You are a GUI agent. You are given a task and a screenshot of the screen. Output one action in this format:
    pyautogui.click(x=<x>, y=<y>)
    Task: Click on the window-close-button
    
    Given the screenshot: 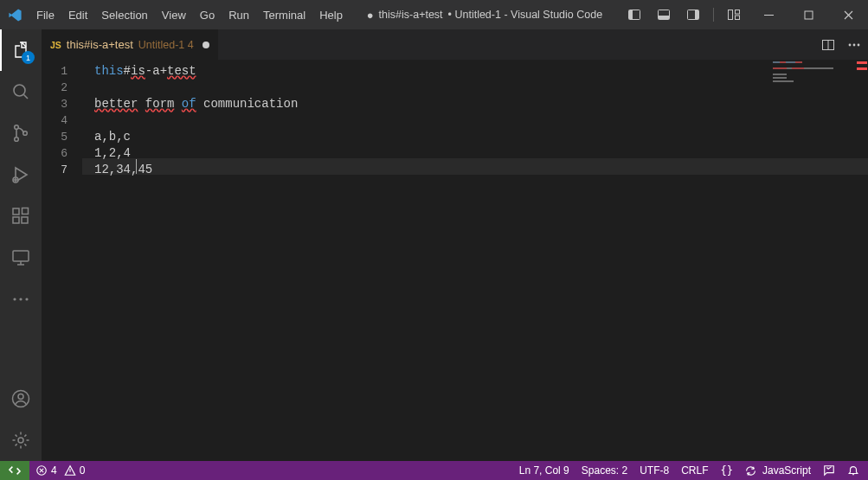 What is the action you would take?
    pyautogui.click(x=848, y=15)
    